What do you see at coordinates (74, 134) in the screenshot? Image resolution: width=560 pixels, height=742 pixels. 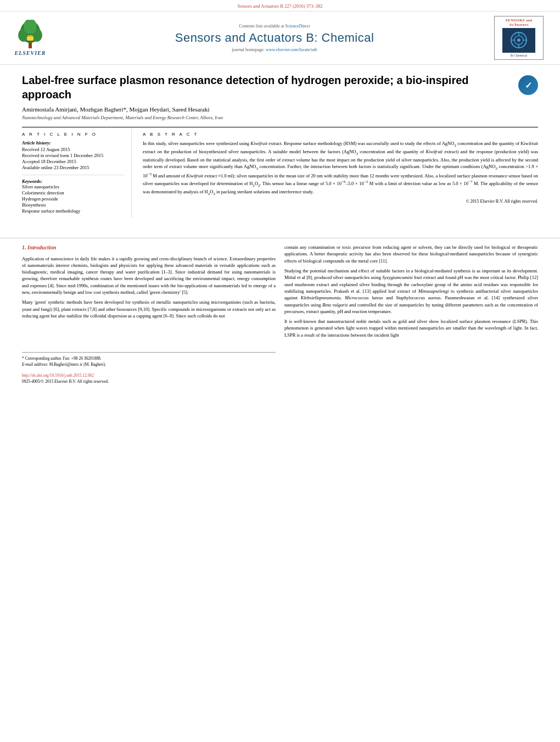 I see `article-info-label: A R T I C L E I N F O` at bounding box center [74, 134].